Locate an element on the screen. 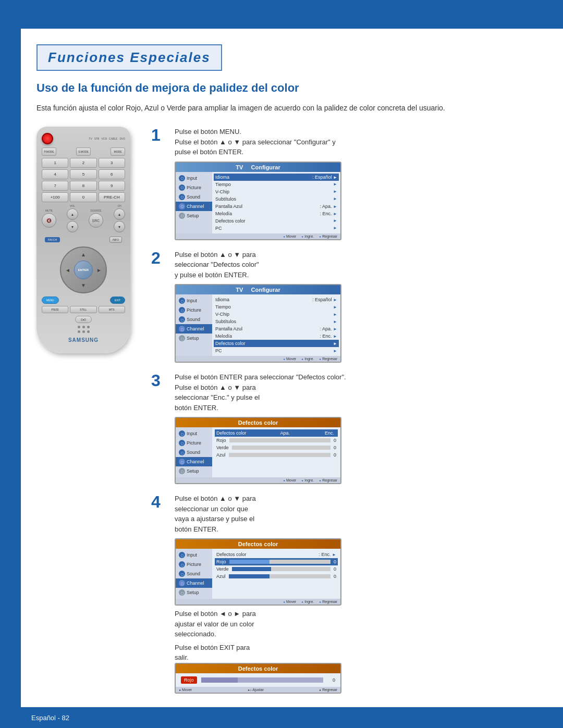  page-description: Esta función ajusta el color Rojo, Azul … is located at coordinates (258, 108).